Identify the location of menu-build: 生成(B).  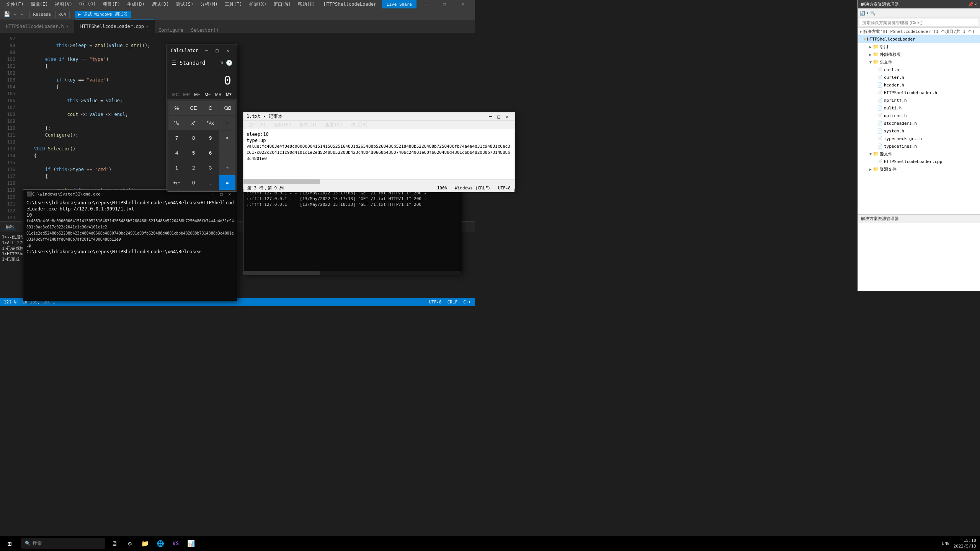
(136, 5).